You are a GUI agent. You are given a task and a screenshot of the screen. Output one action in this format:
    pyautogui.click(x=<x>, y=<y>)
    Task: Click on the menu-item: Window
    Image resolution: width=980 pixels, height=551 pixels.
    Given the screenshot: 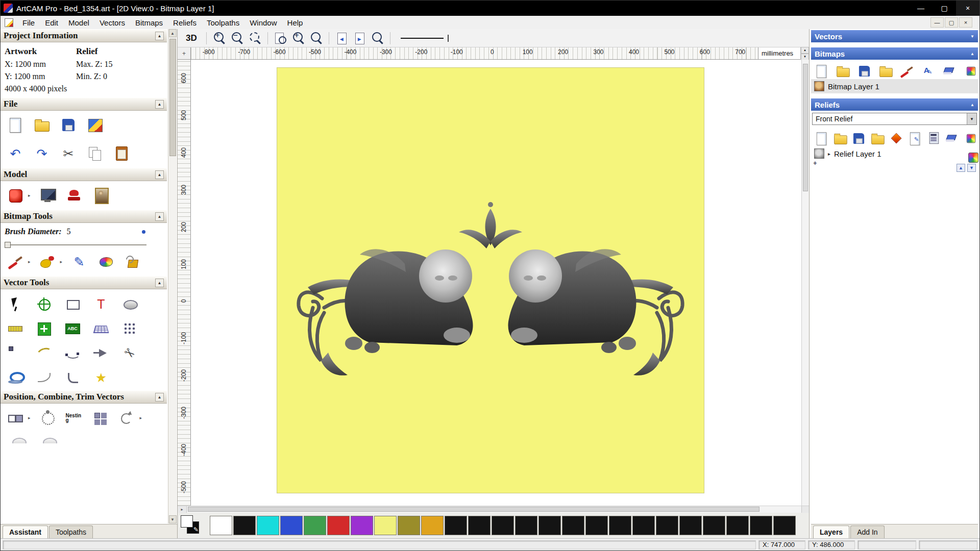 What is the action you would take?
    pyautogui.click(x=263, y=22)
    